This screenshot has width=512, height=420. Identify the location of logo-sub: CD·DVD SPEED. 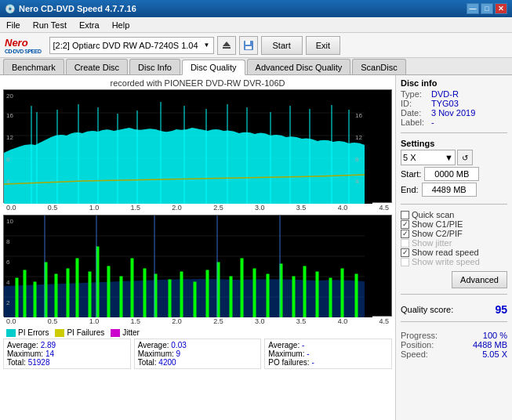
(24, 52).